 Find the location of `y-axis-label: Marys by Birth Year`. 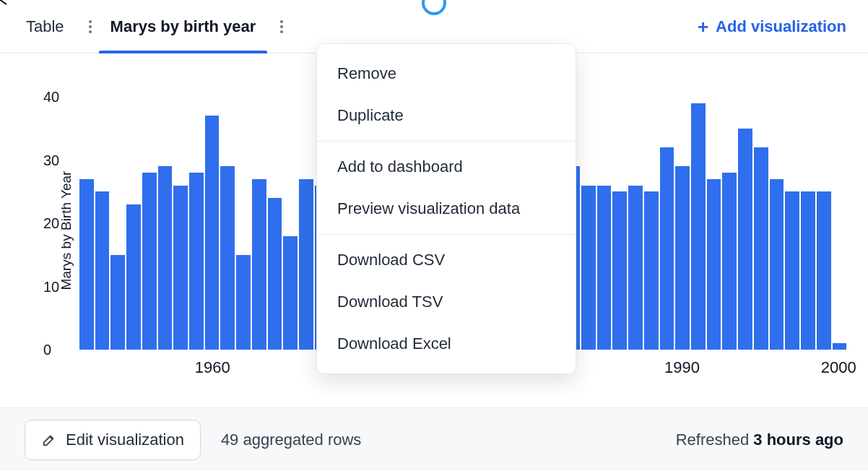

y-axis-label: Marys by Birth Year is located at coordinates (66, 231).